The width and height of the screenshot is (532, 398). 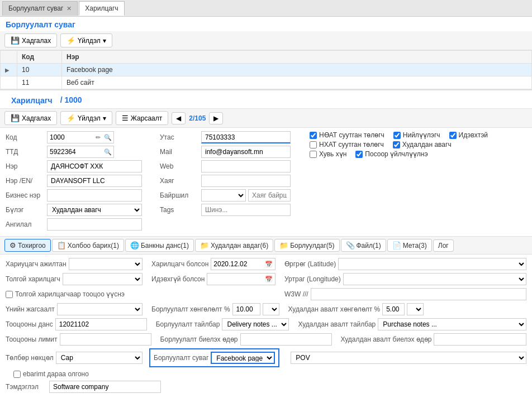 I want to click on table-row: ▶ 10 Facebook page, so click(x=266, y=70).